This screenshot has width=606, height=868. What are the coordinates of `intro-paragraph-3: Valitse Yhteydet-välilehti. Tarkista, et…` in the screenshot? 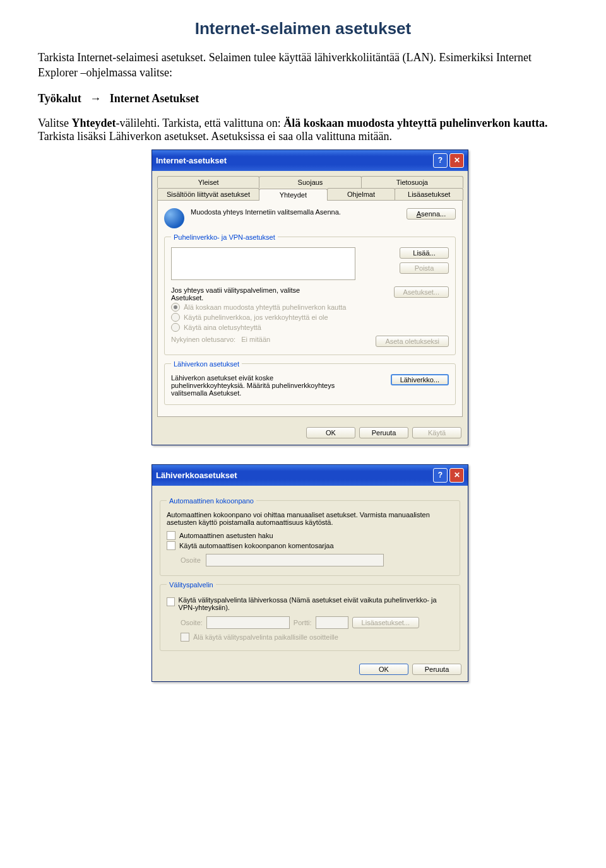 It's located at (303, 130).